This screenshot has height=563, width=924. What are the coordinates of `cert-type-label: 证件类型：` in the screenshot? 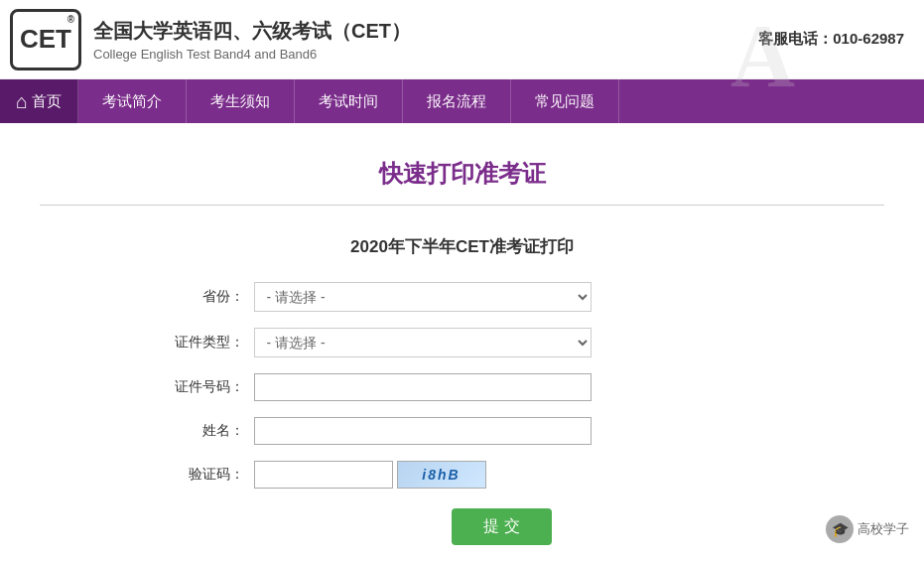 It's located at (214, 343).